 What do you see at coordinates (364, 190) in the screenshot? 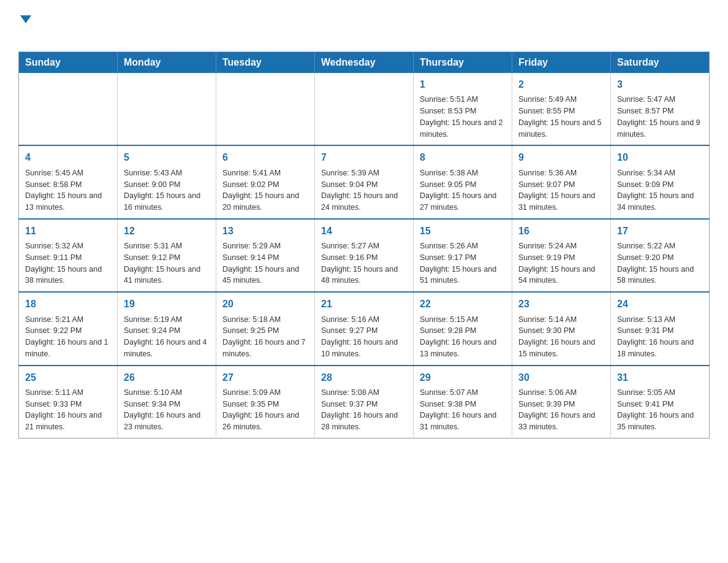
I see `day-info: Sunrise: 5:39 AM Sunset: 9:04 PM Dayligh…` at bounding box center [364, 190].